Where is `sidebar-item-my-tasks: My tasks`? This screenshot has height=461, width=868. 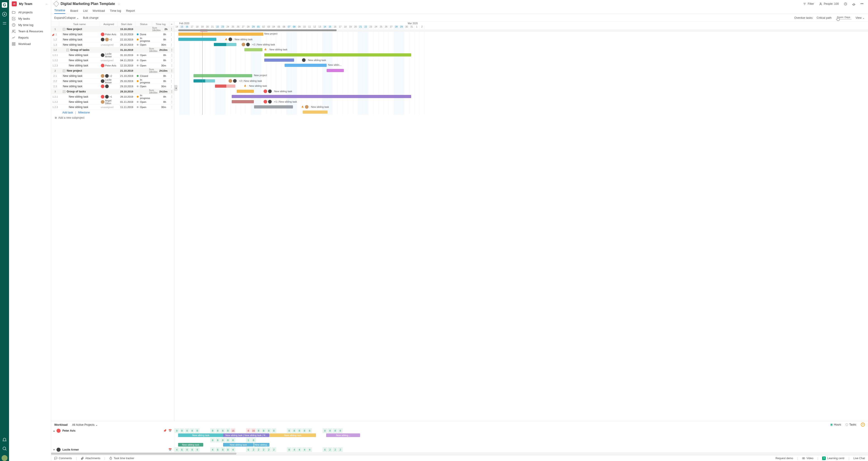
sidebar-item-my-tasks: My tasks is located at coordinates (30, 19).